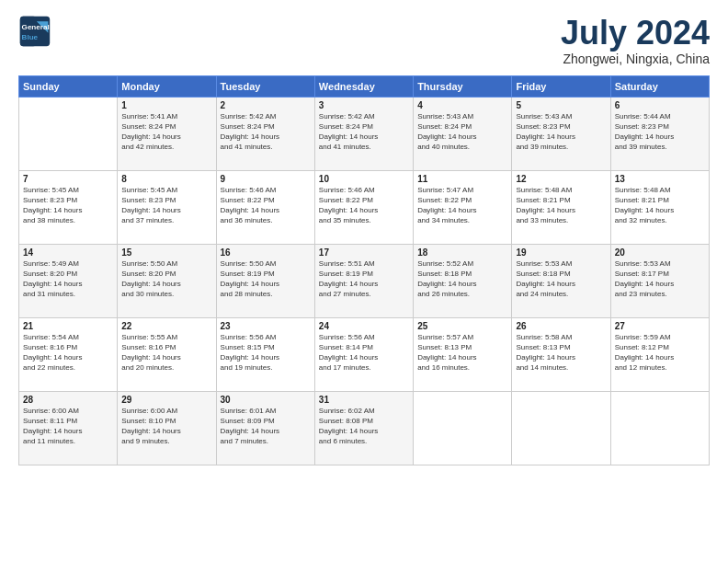 This screenshot has width=728, height=563. I want to click on col-tuesday: Tuesday, so click(265, 86).